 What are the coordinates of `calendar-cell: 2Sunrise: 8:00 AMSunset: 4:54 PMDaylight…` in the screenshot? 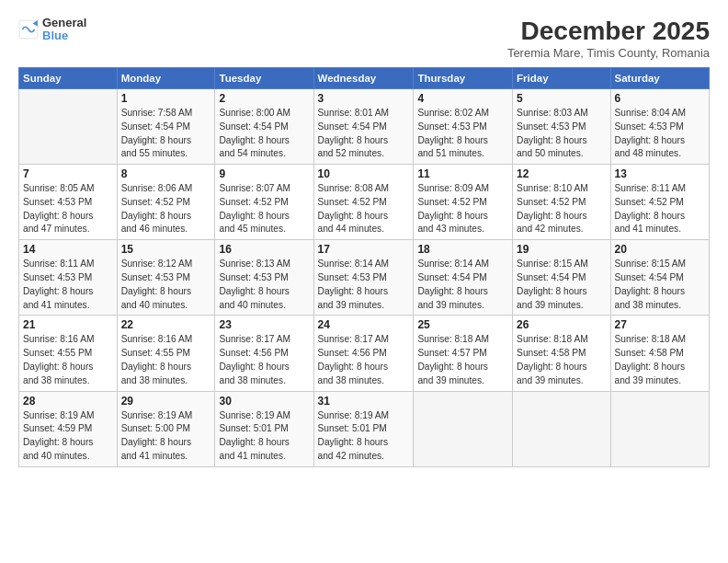 It's located at (265, 127).